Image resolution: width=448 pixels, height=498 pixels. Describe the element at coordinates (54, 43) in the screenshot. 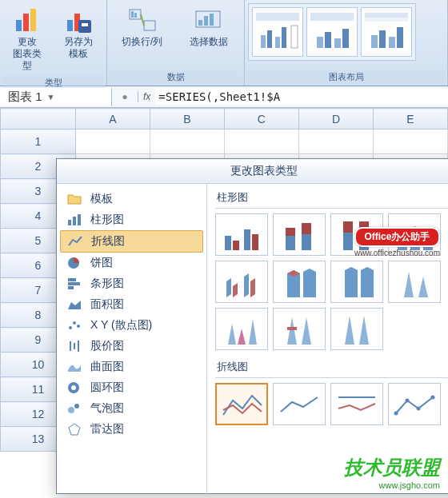

I see `ribbon-group-type: 更改图表类型 另存为模板 类型` at that location.